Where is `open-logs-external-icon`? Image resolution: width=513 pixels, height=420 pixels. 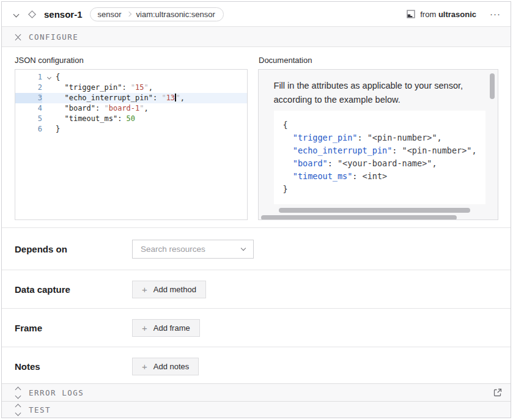 open-logs-external-icon is located at coordinates (498, 392).